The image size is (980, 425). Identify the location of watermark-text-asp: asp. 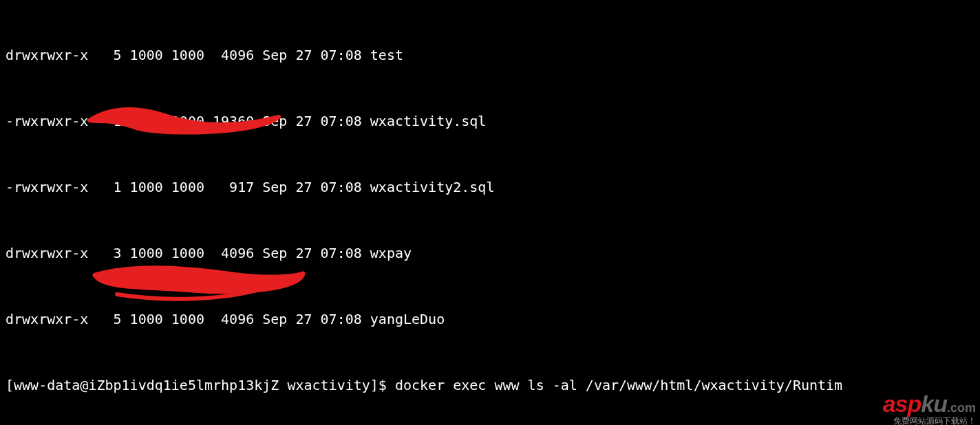
(902, 404).